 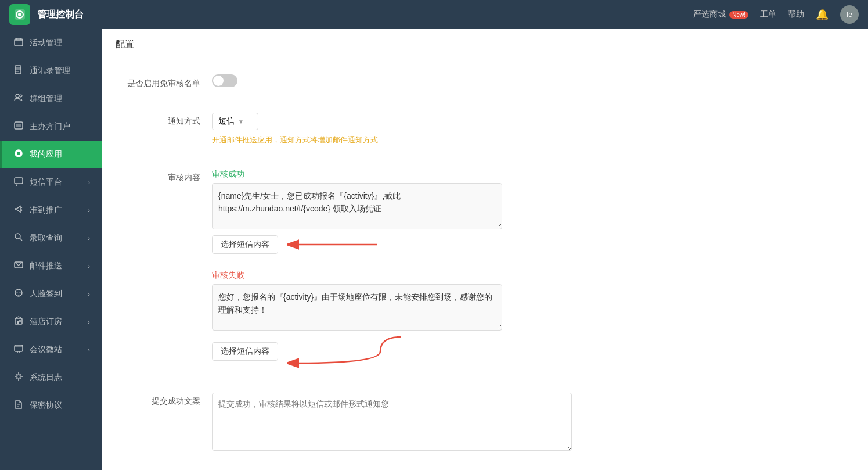 What do you see at coordinates (485, 45) in the screenshot?
I see `page-header: 配置` at bounding box center [485, 45].